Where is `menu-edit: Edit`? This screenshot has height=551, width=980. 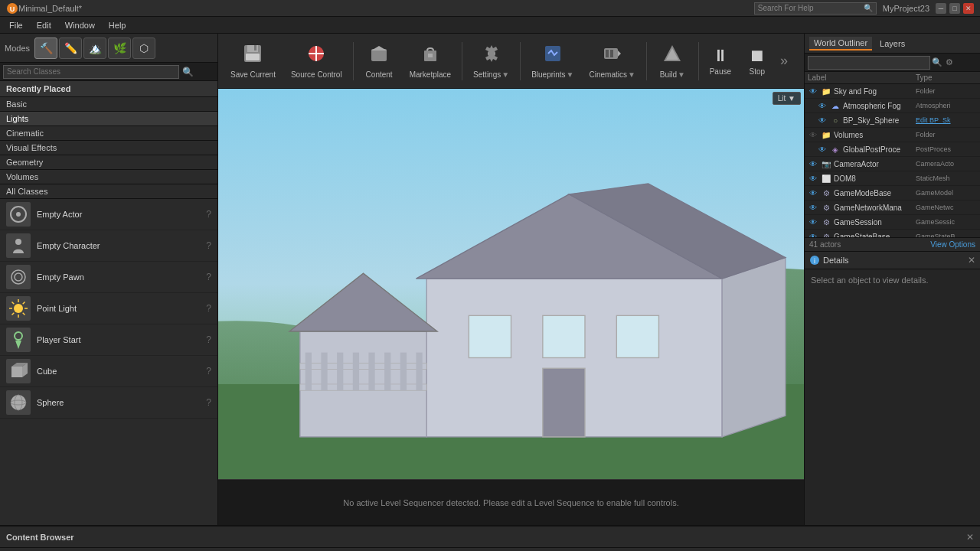
menu-edit: Edit is located at coordinates (44, 25).